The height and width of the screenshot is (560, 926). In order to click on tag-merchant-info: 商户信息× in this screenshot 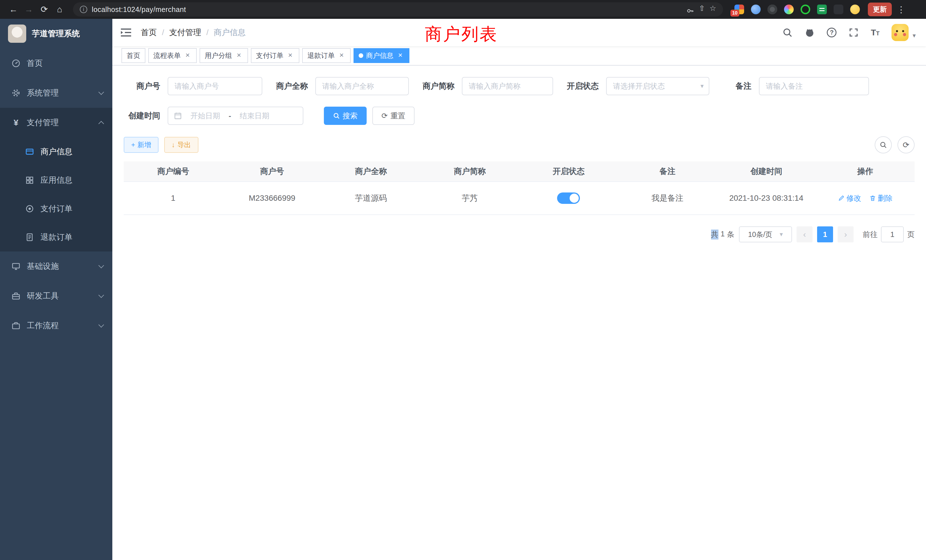, I will do `click(381, 56)`.